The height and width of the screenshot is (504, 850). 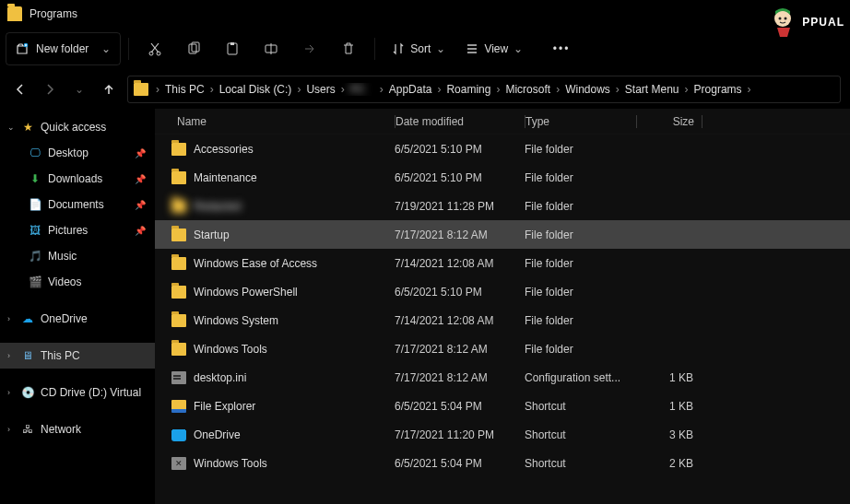 I want to click on file-type: Shortcut, so click(x=581, y=435).